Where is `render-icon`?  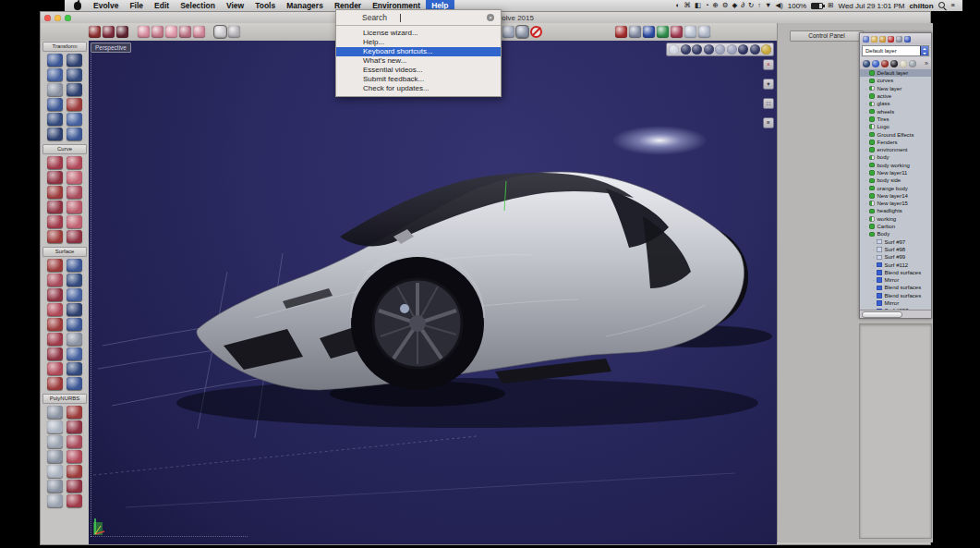
render-icon is located at coordinates (621, 31).